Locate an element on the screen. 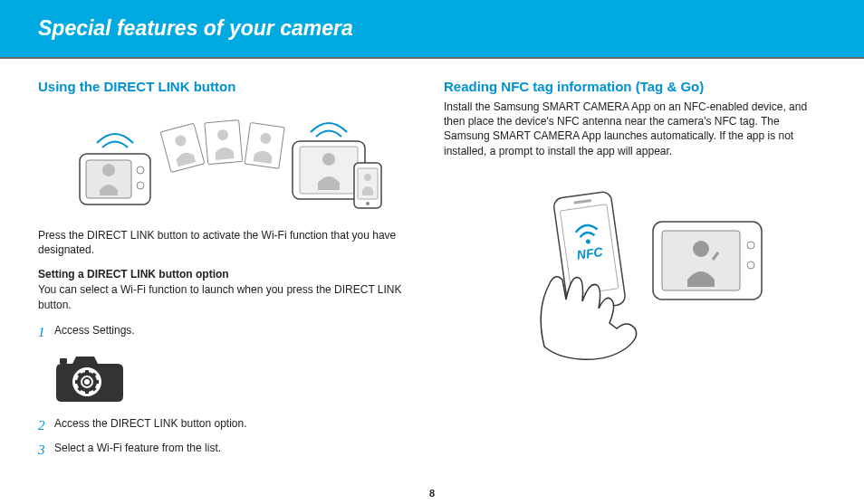 This screenshot has height=504, width=864. steps-list-cont: 2 Access the DIRECT LINK button option. … is located at coordinates (229, 438).